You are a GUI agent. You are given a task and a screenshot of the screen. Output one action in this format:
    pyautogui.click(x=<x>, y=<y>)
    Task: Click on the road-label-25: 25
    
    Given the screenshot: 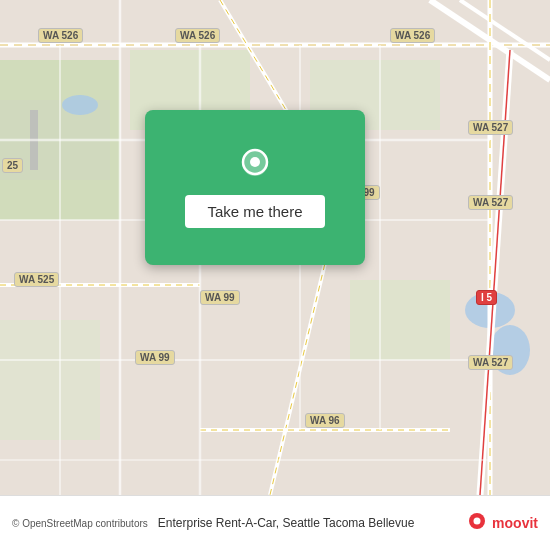 What is the action you would take?
    pyautogui.click(x=12, y=166)
    